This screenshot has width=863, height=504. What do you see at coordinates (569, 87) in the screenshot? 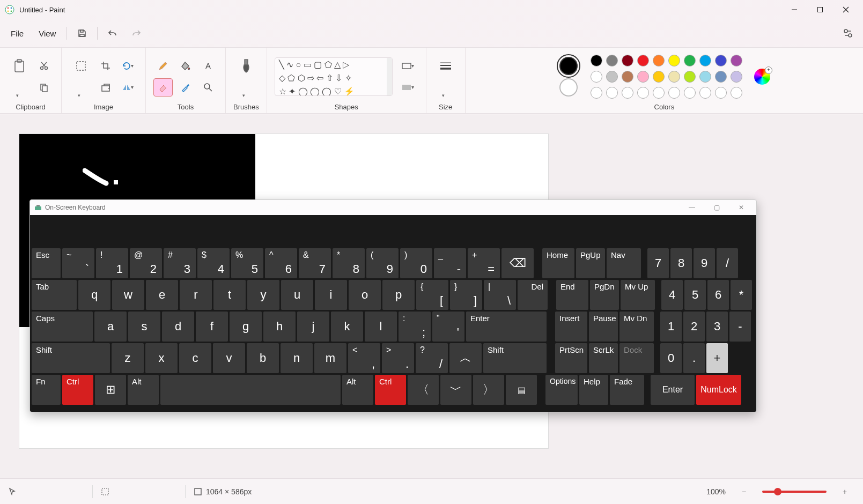
I see `color2-swatch` at bounding box center [569, 87].